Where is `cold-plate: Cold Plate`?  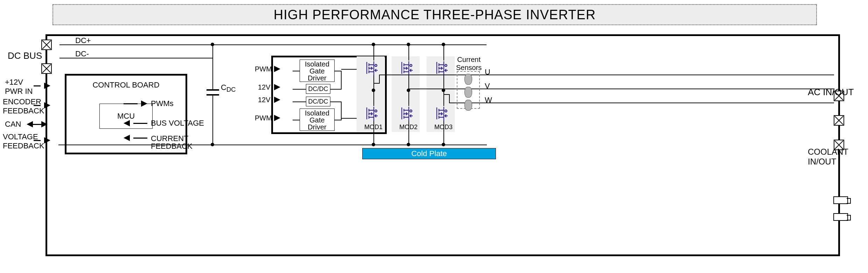
cold-plate: Cold Plate is located at coordinates (429, 154).